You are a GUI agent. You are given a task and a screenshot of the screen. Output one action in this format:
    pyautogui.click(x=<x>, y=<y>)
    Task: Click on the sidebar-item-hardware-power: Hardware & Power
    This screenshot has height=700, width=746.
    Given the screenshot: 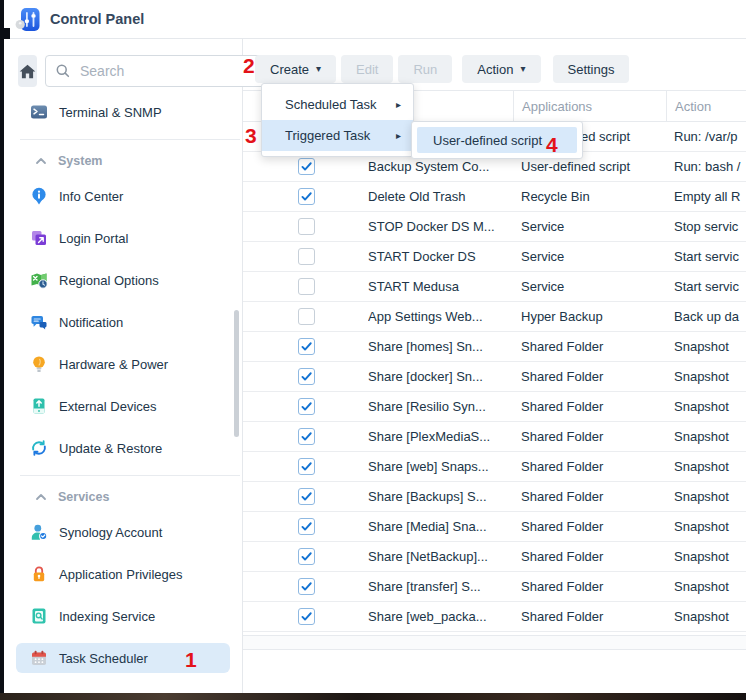 What is the action you would take?
    pyautogui.click(x=123, y=364)
    